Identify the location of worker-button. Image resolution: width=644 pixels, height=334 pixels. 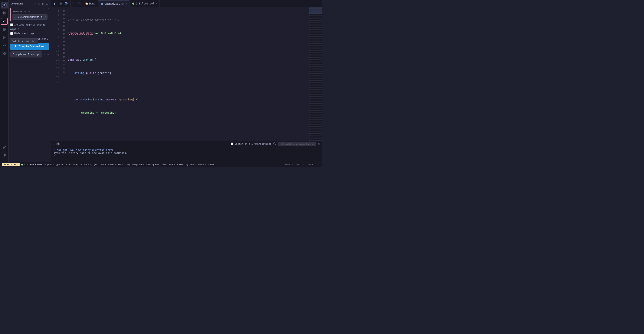
(60, 3).